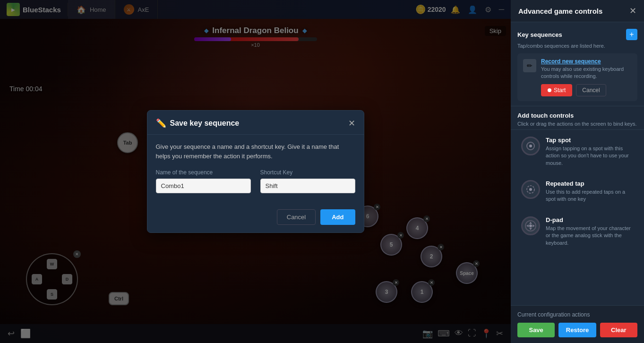 The height and width of the screenshot is (343, 644). What do you see at coordinates (560, 11) in the screenshot?
I see `panel-title: Advanced game controls` at bounding box center [560, 11].